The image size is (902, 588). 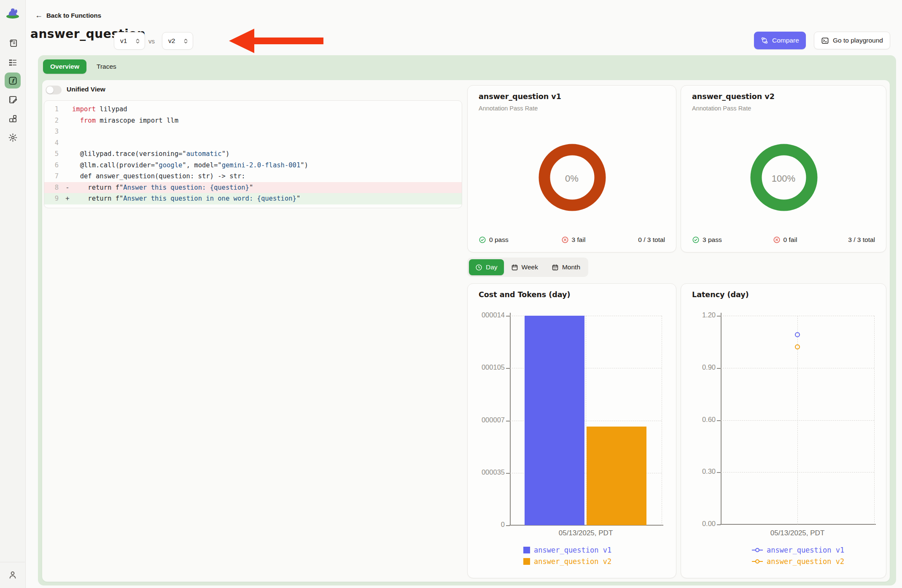 What do you see at coordinates (253, 154) in the screenshot?
I see `code-block-rows: 1import lilypad2 from mirascope import l…` at bounding box center [253, 154].